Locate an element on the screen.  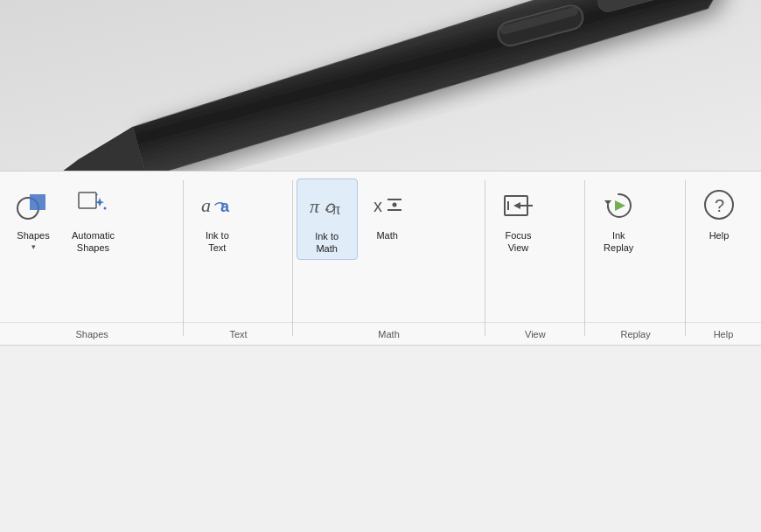
automatic-shapes-button: Automatic Shapes is located at coordinates (93, 219).